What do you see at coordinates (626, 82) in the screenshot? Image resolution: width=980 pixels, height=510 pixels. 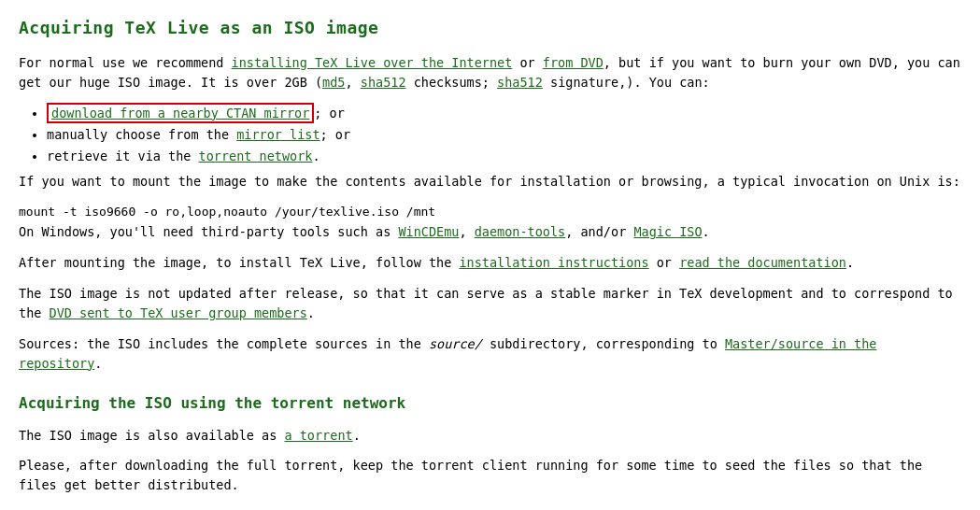 I see `para1-sig: signature,). You can:` at bounding box center [626, 82].